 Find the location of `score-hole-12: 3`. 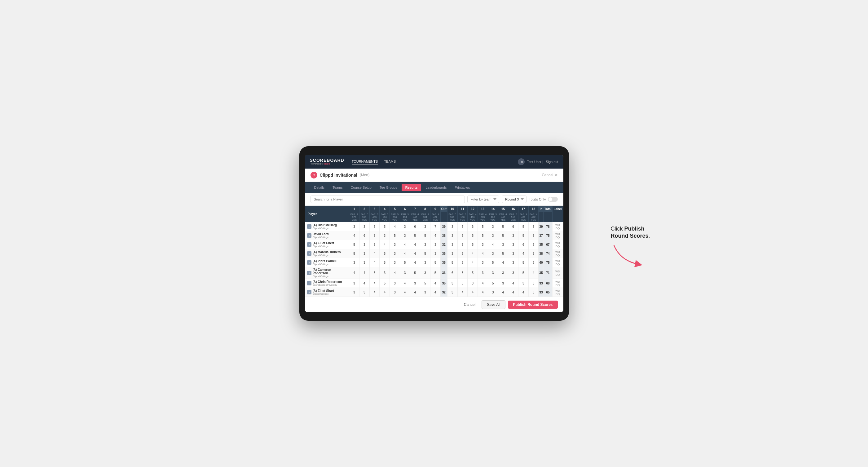

score-hole-12: 3 is located at coordinates (473, 283).